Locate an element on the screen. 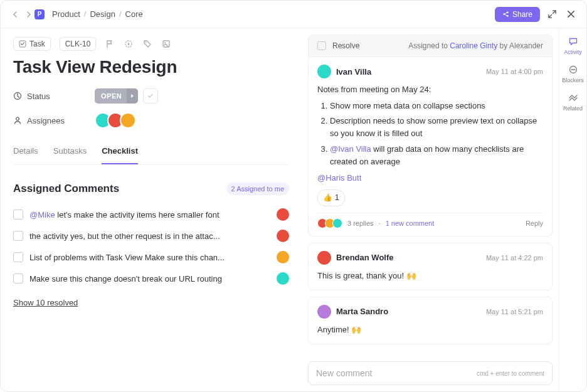  breadcrumb-item: Product is located at coordinates (66, 14).